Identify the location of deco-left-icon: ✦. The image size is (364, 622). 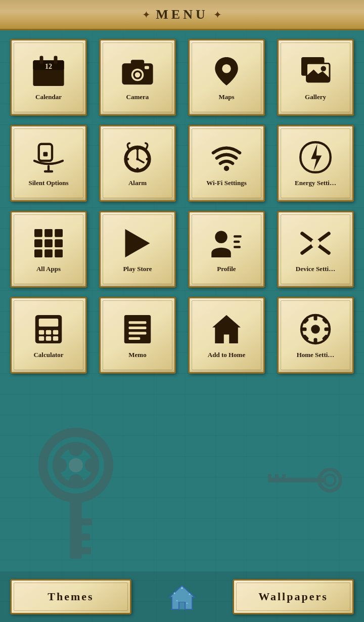
(147, 15).